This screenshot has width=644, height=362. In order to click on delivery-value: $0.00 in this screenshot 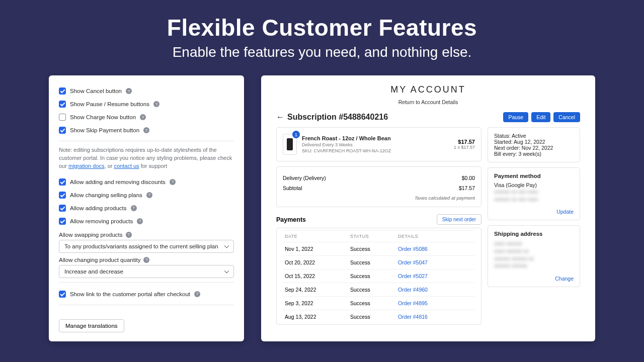, I will do `click(468, 178)`.